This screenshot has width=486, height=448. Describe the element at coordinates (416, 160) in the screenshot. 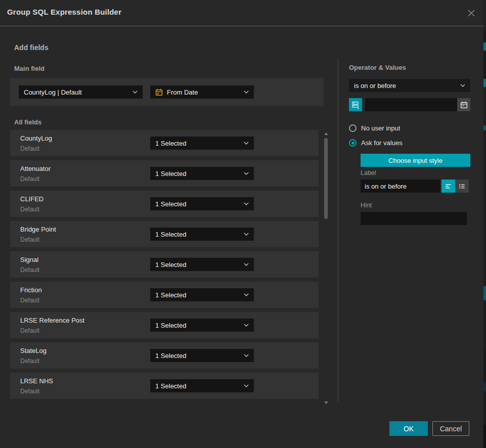

I see `choose-input-style-button: Choose input style` at that location.